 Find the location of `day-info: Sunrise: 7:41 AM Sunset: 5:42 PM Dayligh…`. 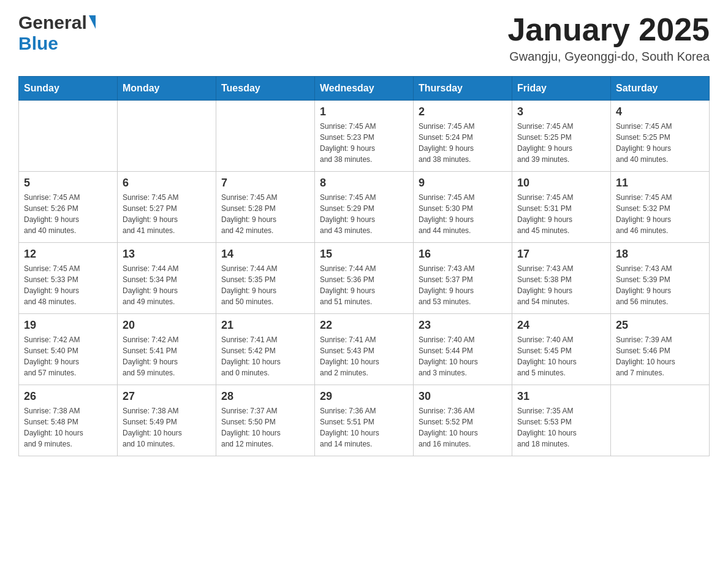

day-info: Sunrise: 7:41 AM Sunset: 5:42 PM Dayligh… is located at coordinates (265, 356).